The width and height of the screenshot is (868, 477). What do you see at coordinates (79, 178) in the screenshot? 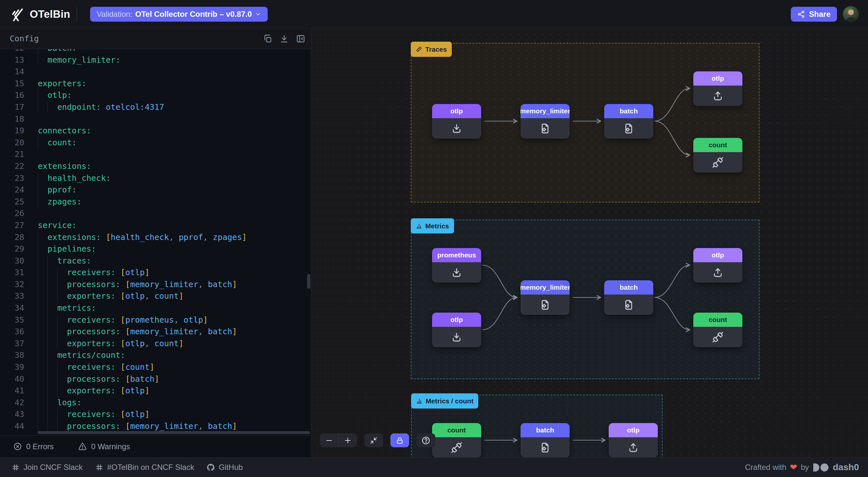
I see `code-token: health_check:` at bounding box center [79, 178].